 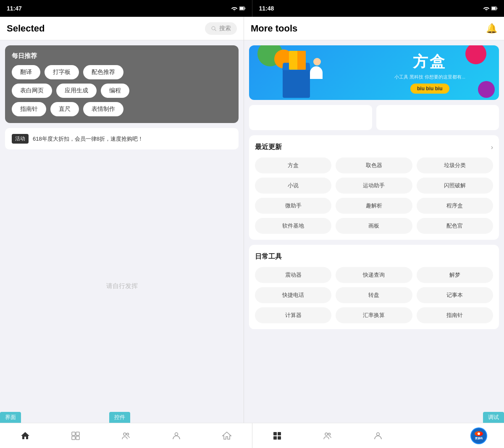 I want to click on left-status-bar: 11:47, so click(x=126, y=8).